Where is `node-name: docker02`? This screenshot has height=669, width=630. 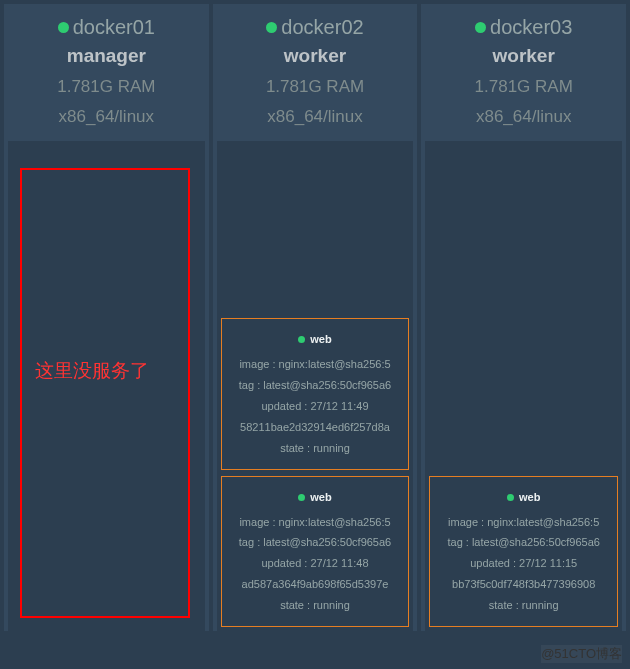
node-name: docker02 is located at coordinates (322, 28).